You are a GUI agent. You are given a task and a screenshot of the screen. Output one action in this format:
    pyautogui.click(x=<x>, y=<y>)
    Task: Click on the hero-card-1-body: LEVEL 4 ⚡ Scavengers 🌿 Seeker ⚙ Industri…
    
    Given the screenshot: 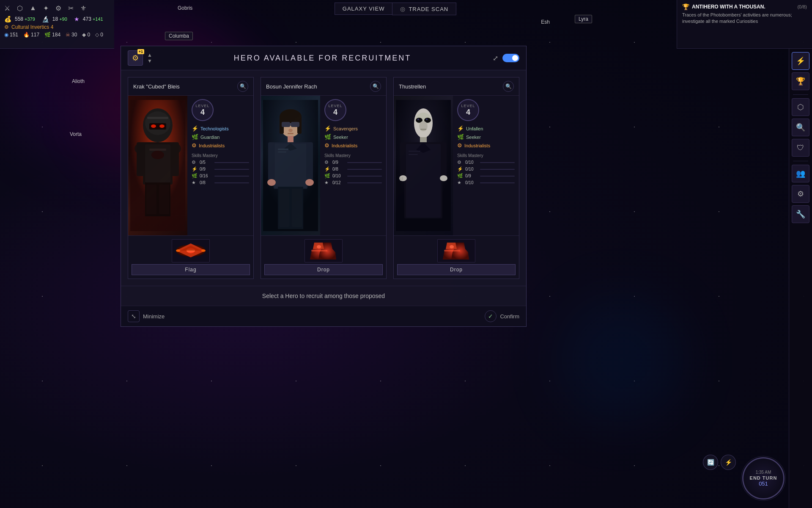 What is the action you would take?
    pyautogui.click(x=324, y=166)
    